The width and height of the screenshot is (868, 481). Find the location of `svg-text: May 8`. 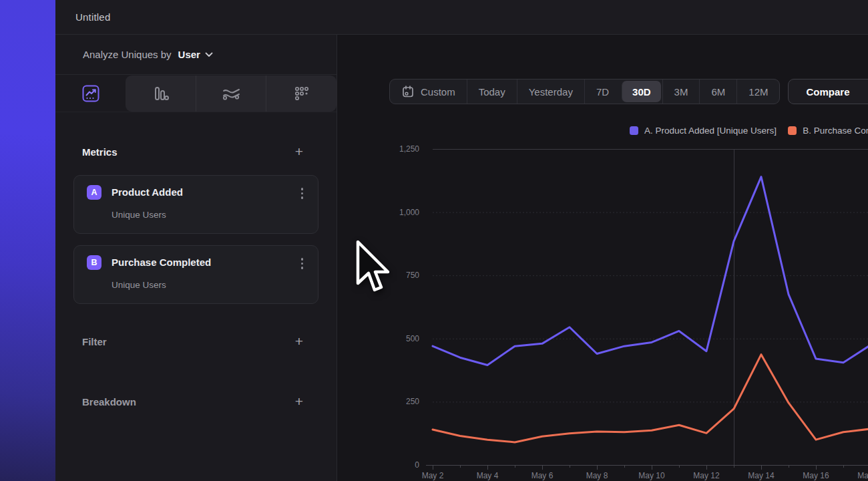

svg-text: May 8 is located at coordinates (597, 476).